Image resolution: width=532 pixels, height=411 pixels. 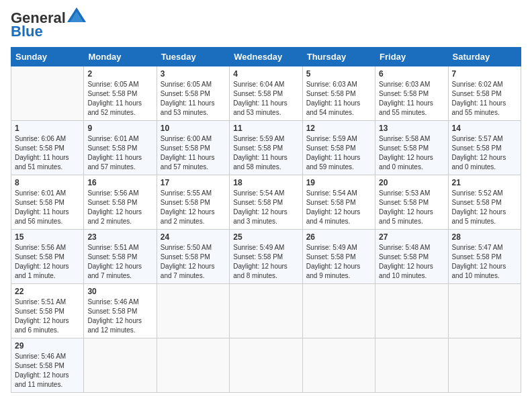 I want to click on calendar-week-4: 15Sunrise: 5:56 AMSunset: 5:58 PMDayligh…, so click(x=266, y=257).